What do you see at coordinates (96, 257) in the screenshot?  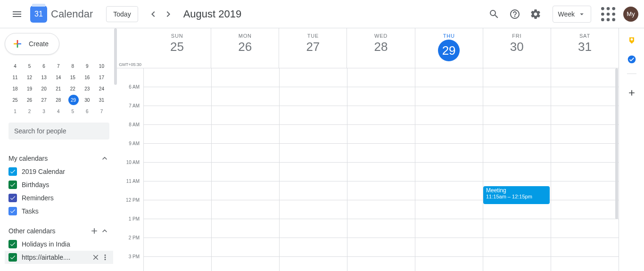 I see `close-icon` at bounding box center [96, 257].